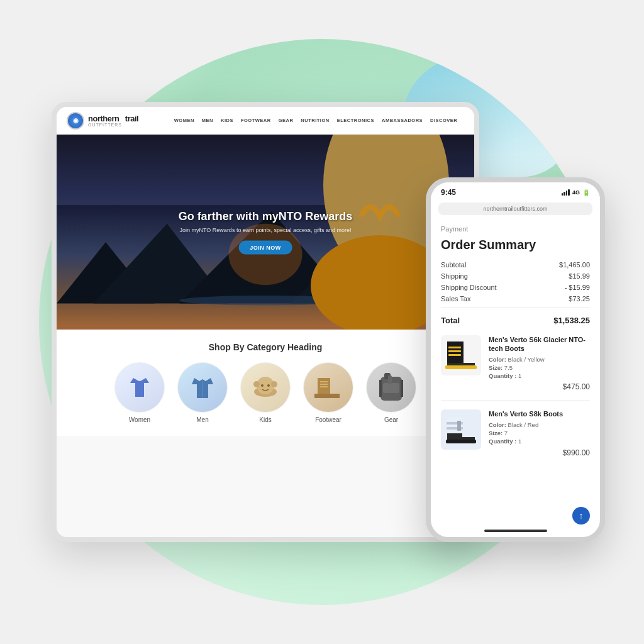 The height and width of the screenshot is (644, 644). What do you see at coordinates (540, 387) in the screenshot?
I see `product-price-1: $475.00` at bounding box center [540, 387].